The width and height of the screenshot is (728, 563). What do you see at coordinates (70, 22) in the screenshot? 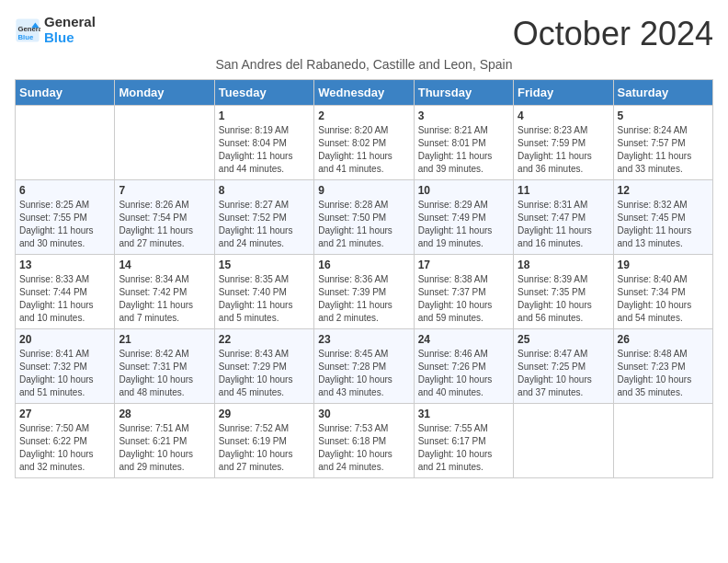
I see `logo-line1: General` at bounding box center [70, 22].